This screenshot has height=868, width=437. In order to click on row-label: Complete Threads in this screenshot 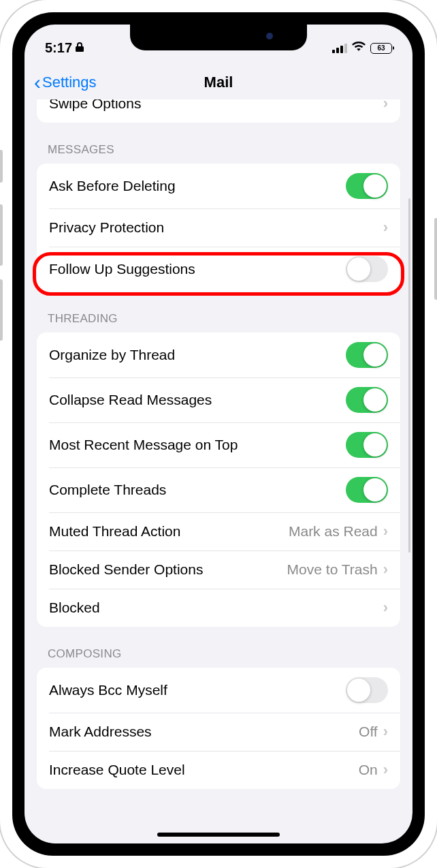, I will do `click(197, 490)`.